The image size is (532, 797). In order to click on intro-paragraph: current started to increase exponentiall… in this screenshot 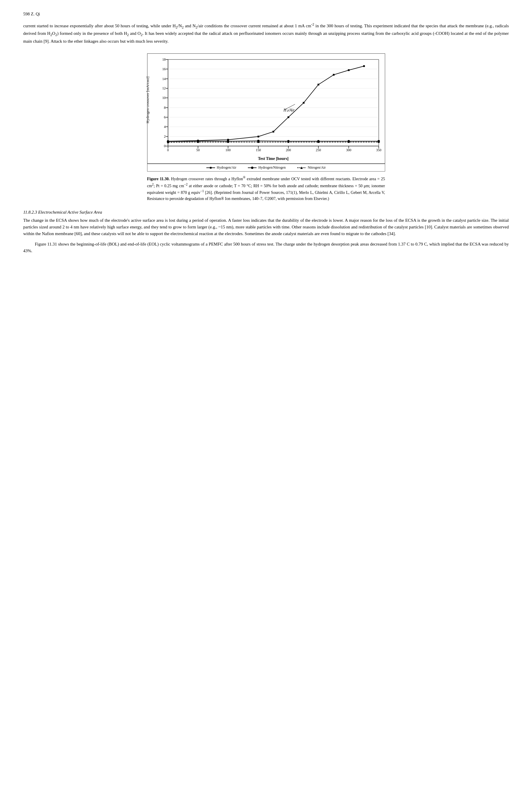, I will do `click(266, 33)`.